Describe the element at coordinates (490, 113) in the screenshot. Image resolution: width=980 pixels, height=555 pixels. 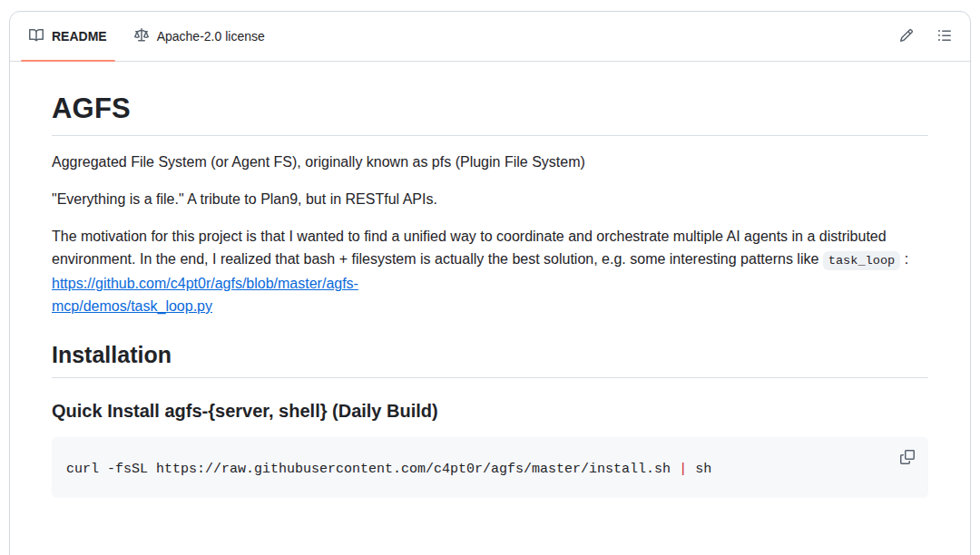
I see `readme-title: AGFS` at that location.